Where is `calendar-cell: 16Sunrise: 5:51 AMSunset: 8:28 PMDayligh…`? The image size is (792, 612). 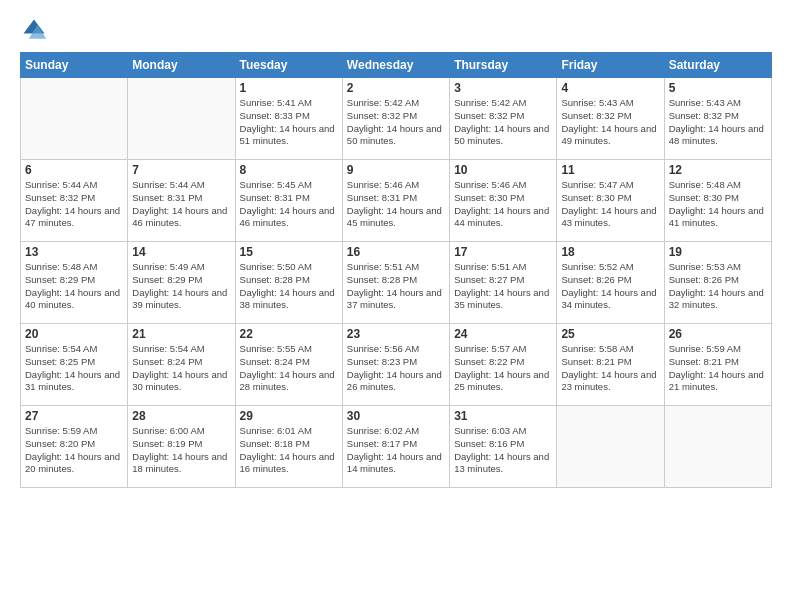 calendar-cell: 16Sunrise: 5:51 AMSunset: 8:28 PMDayligh… is located at coordinates (396, 283).